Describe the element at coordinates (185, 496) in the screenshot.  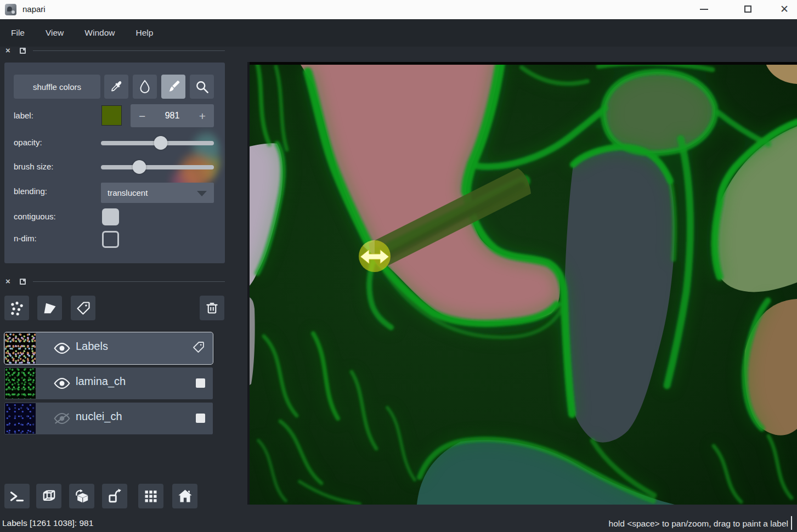
I see `home-reset-view-button` at that location.